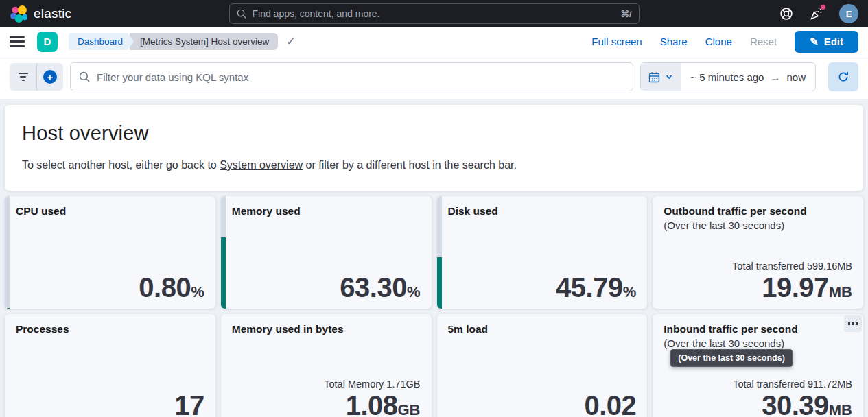 This screenshot has height=417, width=868. I want to click on metric-panel-outbound-traffic: Outbound traffic per second (Over the la…, so click(758, 252).